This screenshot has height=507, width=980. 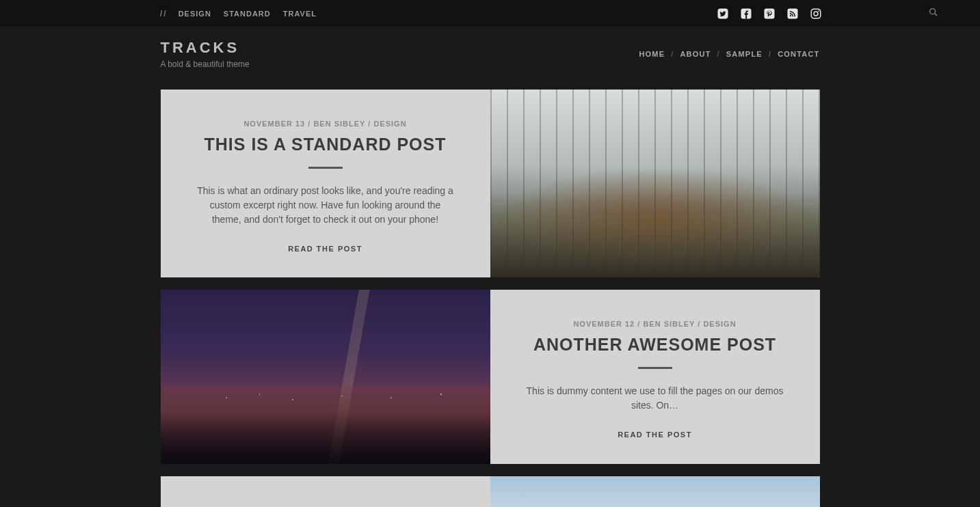 I want to click on post-excerpt: This is dummy content we use to fill the…, so click(x=655, y=398).